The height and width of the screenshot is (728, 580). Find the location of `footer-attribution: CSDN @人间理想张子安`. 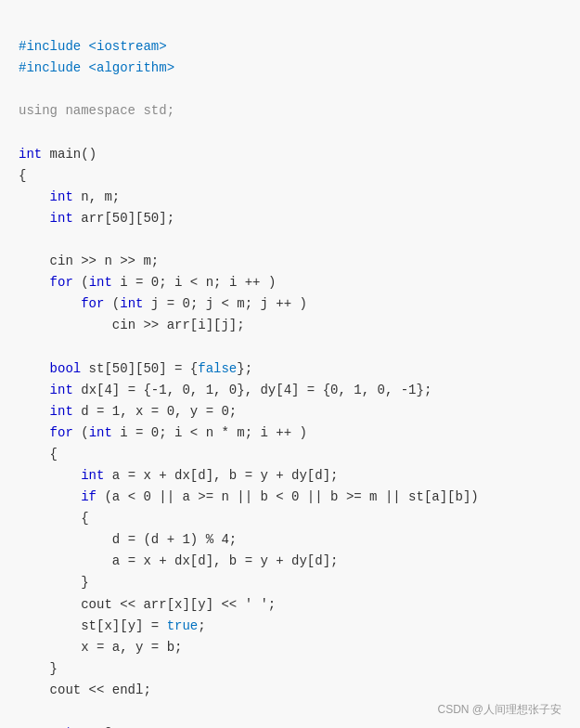

footer-attribution: CSDN @人间理想张子安 is located at coordinates (499, 709).